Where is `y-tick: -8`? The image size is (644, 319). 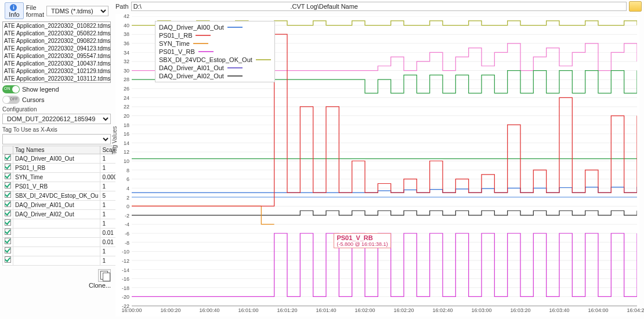 y-tick: -8 is located at coordinates (127, 243).